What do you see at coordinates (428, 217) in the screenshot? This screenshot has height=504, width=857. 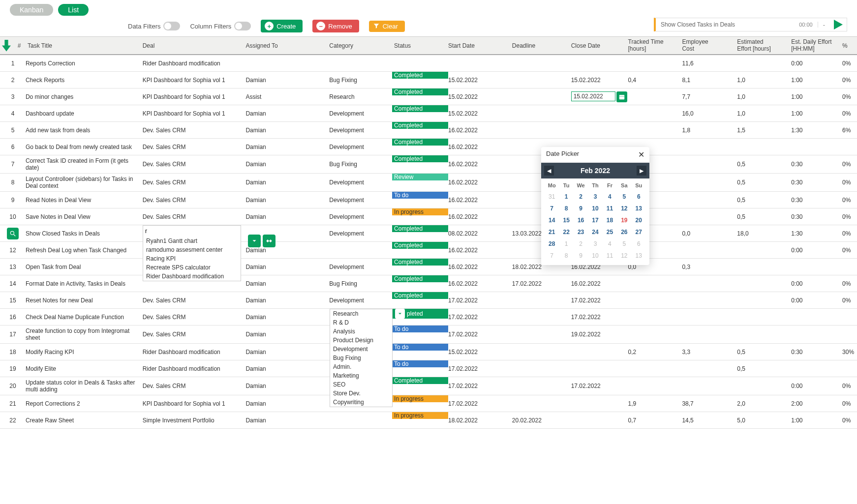 I see `table-row: 10Save Notes in Deal ViewDev. Sales CRMD…` at bounding box center [428, 217].